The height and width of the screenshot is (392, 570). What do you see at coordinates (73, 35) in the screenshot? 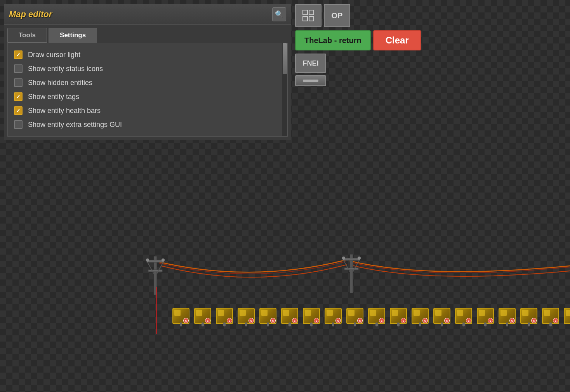
I see `tab-settings: Settings` at bounding box center [73, 35].